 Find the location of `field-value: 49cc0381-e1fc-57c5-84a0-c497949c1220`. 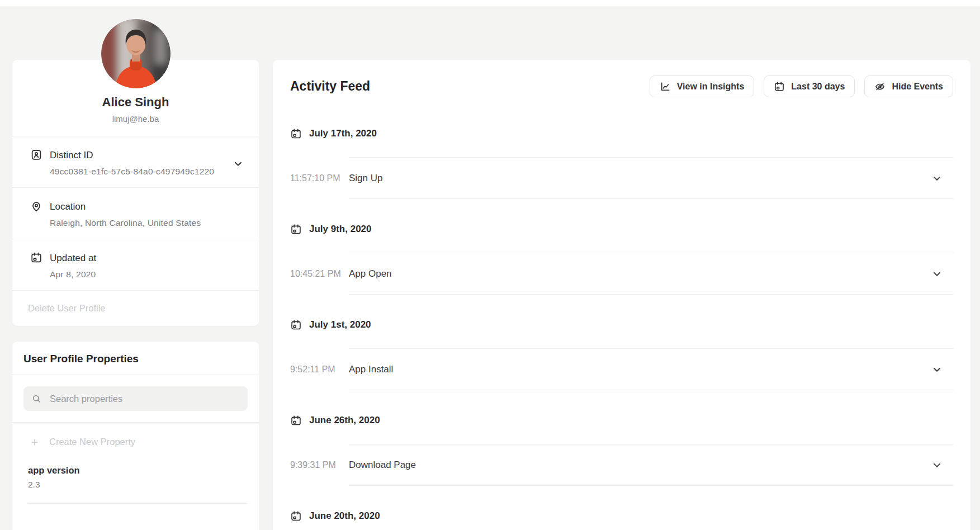

field-value: 49cc0381-e1fc-57c5-84a0-c497949c1220 is located at coordinates (141, 172).